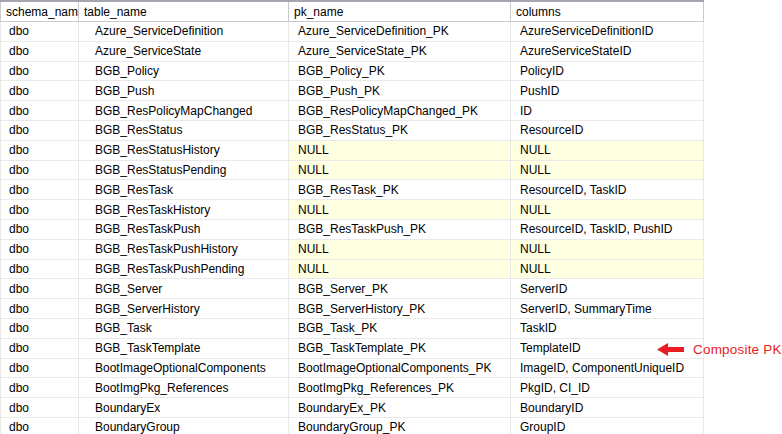  Describe the element at coordinates (352, 150) in the screenshot. I see `table-row: dboBGB_ResStatusHistoryNULLNULL` at that location.